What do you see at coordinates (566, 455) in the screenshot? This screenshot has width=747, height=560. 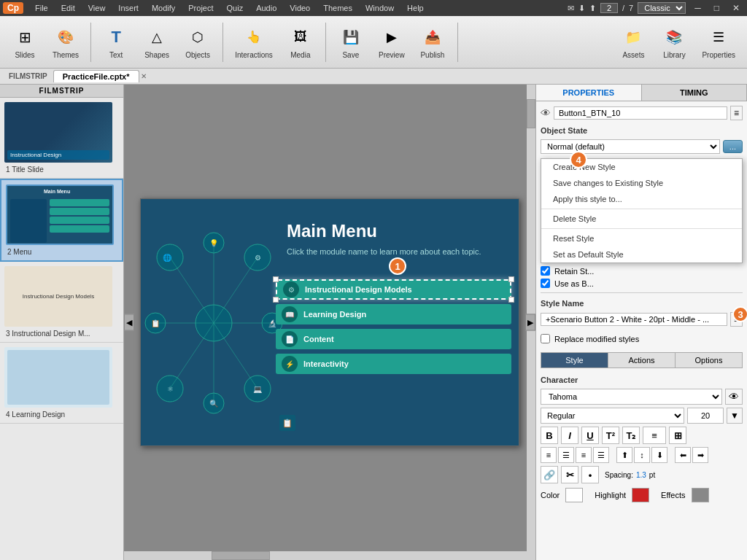 I see `align-center-btn: ☰` at bounding box center [566, 455].